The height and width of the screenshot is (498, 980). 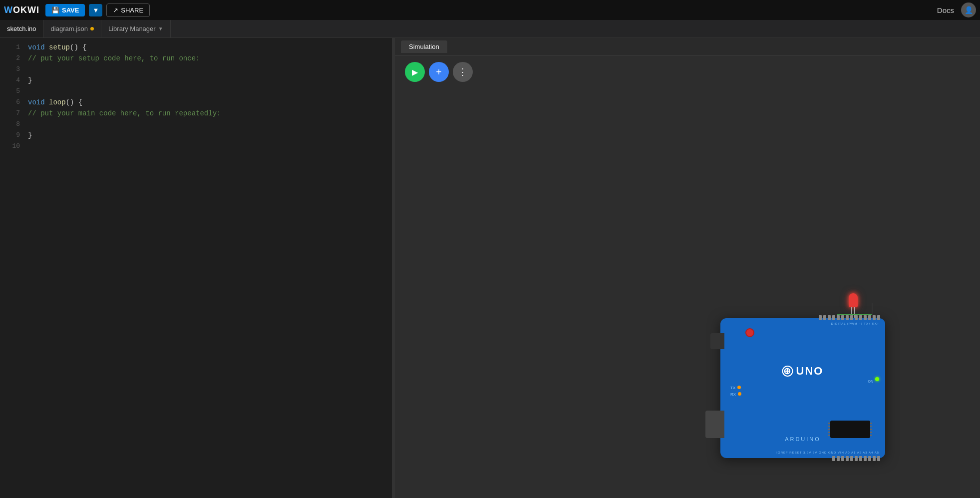 What do you see at coordinates (415, 72) in the screenshot?
I see `play-icon: ▶` at bounding box center [415, 72].